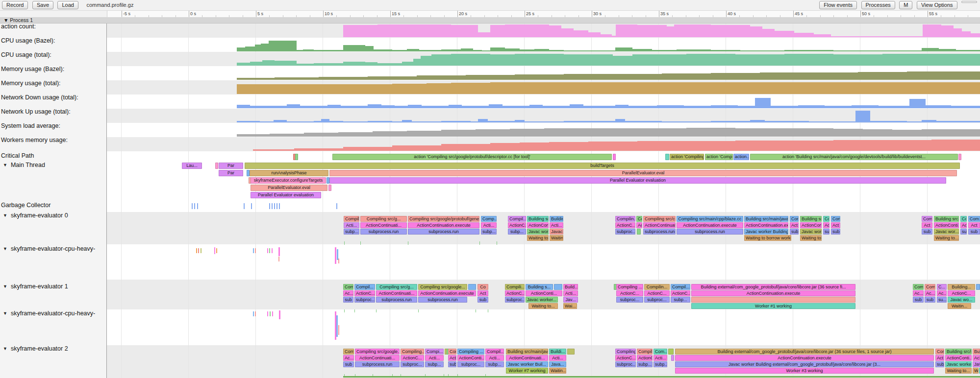  I want to click on save-button: Save, so click(43, 5).